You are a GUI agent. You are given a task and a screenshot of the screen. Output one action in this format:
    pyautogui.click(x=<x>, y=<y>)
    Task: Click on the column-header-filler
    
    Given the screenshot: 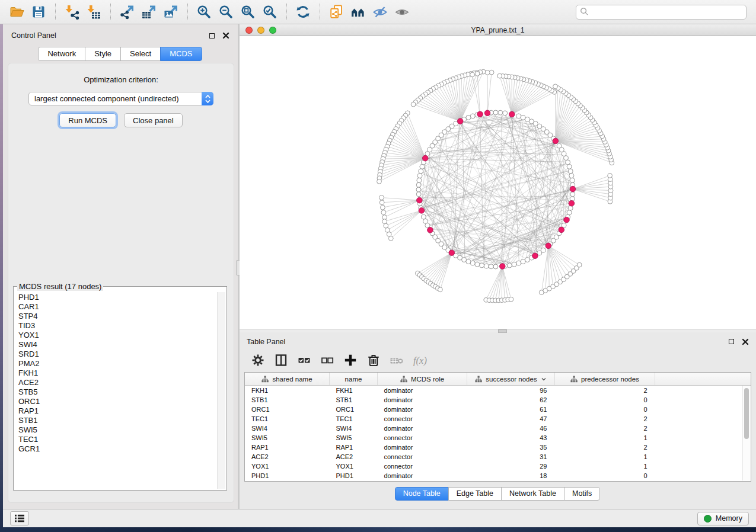 What is the action you would take?
    pyautogui.click(x=703, y=379)
    